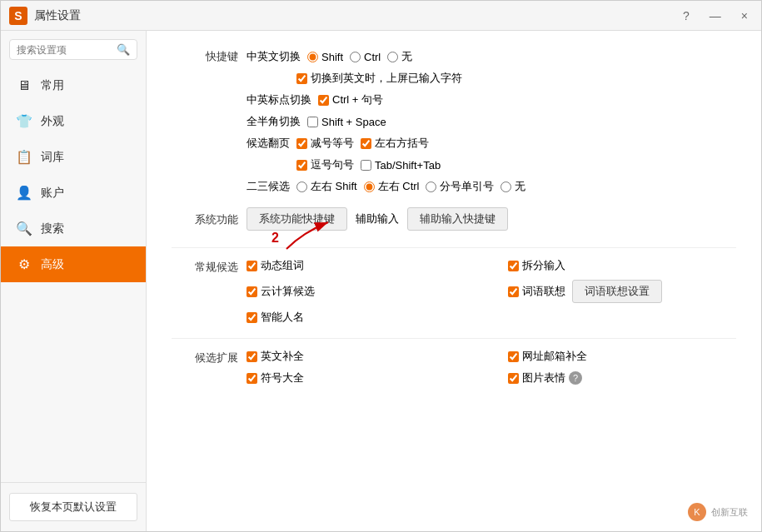 This screenshot has width=762, height=532. Describe the element at coordinates (381, 16) in the screenshot. I see `titlebar: S 属性设置 ? — ×` at that location.